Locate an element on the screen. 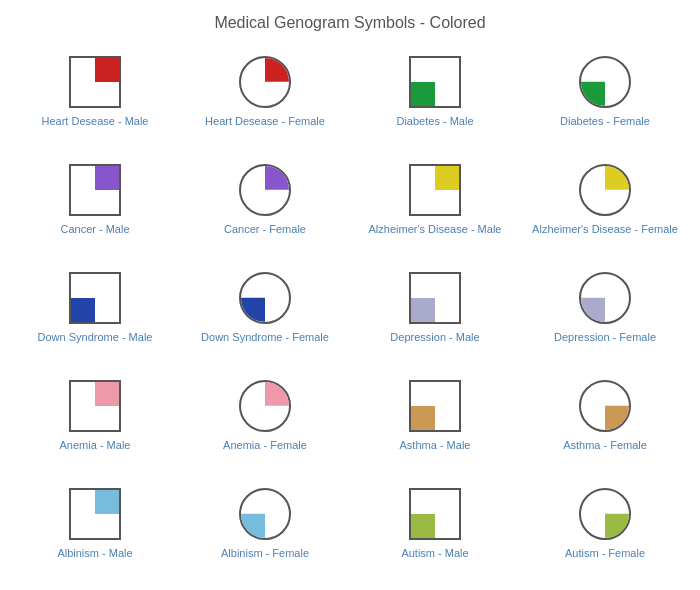 This screenshot has height=590, width=700. cell-depression-female: Depression - Female is located at coordinates (605, 308).